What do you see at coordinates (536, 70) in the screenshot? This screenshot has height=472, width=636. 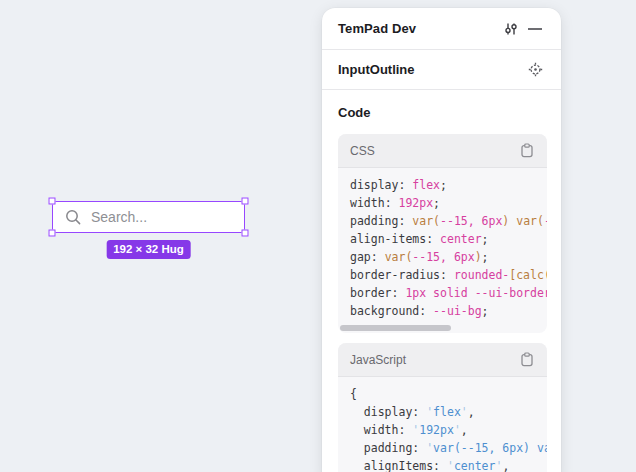 I see `crosshair-icon` at bounding box center [536, 70].